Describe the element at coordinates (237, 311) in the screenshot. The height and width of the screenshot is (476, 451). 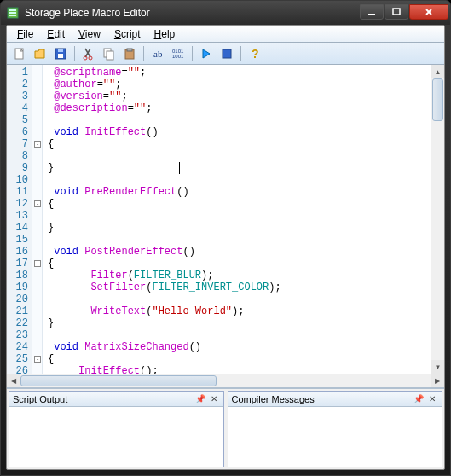
I see `code-line: WriteText("Hello World");` at that location.